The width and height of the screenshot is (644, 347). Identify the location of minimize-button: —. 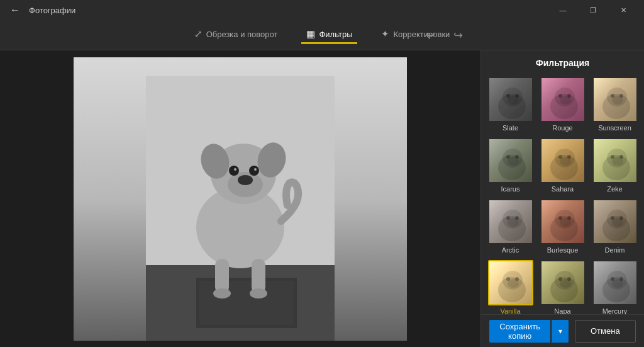
(563, 10).